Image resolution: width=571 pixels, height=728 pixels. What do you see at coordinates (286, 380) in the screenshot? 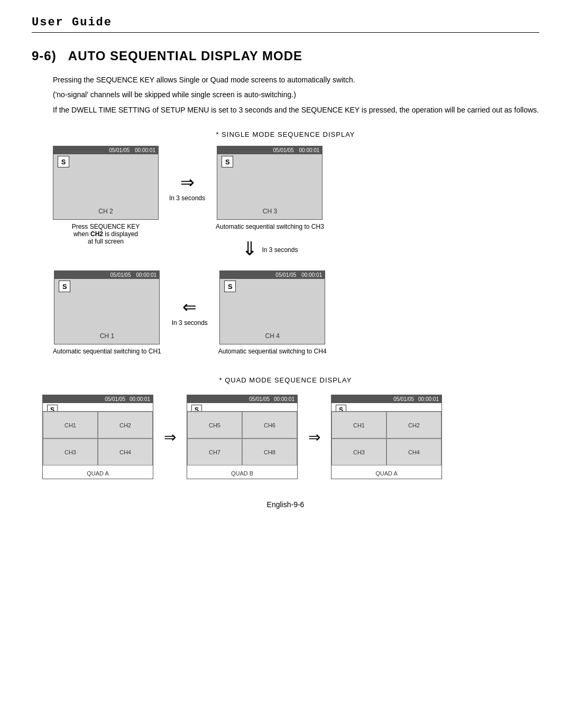
I see `quad-mode-subtitle: * QUAD MODE SEQUENCE DISPLAY` at bounding box center [286, 380].